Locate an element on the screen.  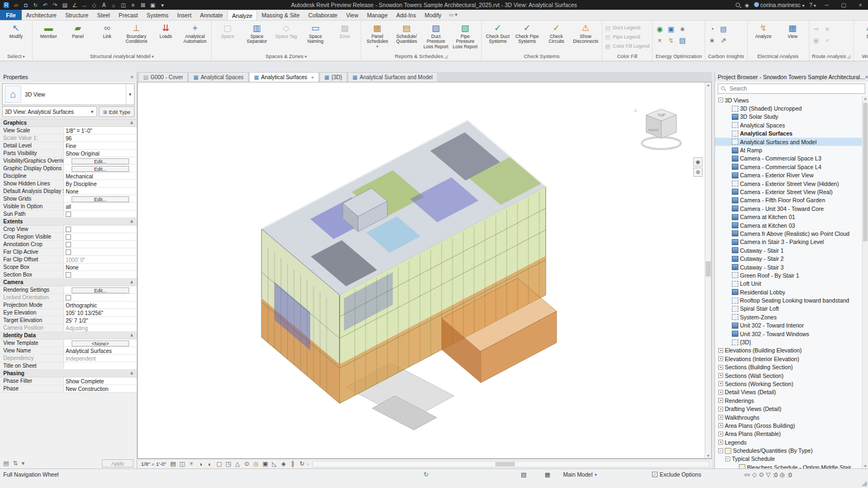
ribbon-button-loads: ⇊Loads is located at coordinates (166, 30).